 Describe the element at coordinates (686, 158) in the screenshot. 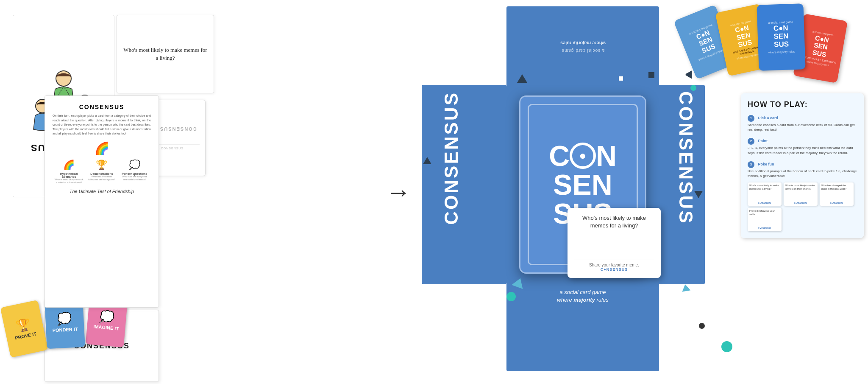

I see `consensus-text-right: CONSENSUS` at that location.